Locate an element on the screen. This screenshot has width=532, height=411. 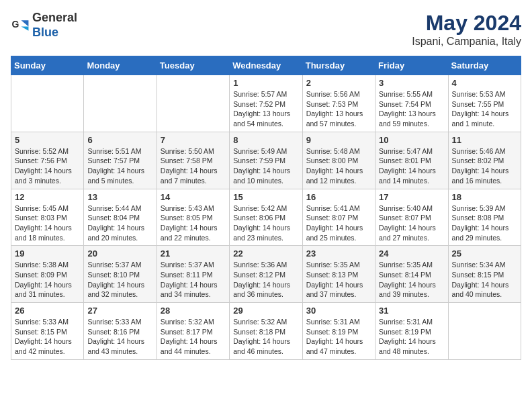
day-number: 7 is located at coordinates (193, 140).